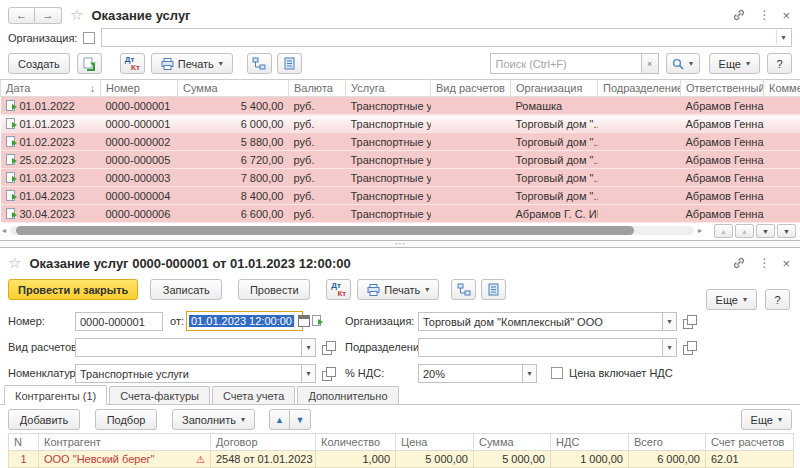 Image resolution: width=800 pixels, height=468 pixels. I want to click on cell-sum: 6 720,00, so click(234, 160).